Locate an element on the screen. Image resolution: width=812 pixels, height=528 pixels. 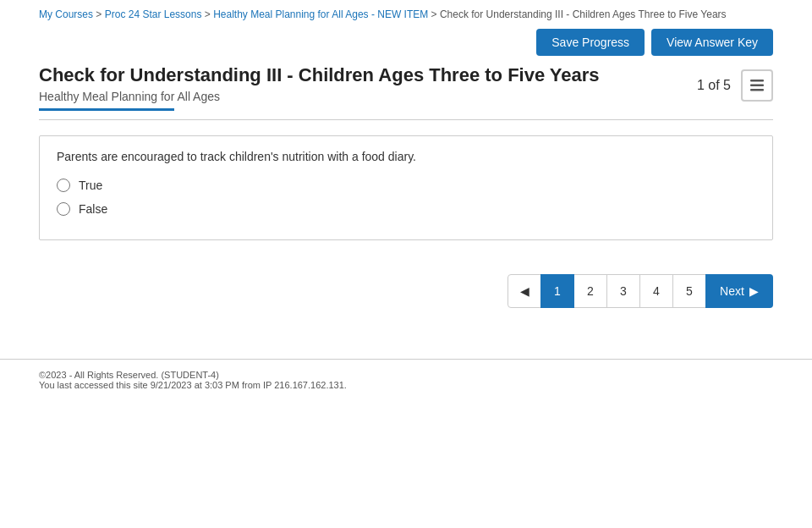
prev-button: ◀ is located at coordinates (524, 291).